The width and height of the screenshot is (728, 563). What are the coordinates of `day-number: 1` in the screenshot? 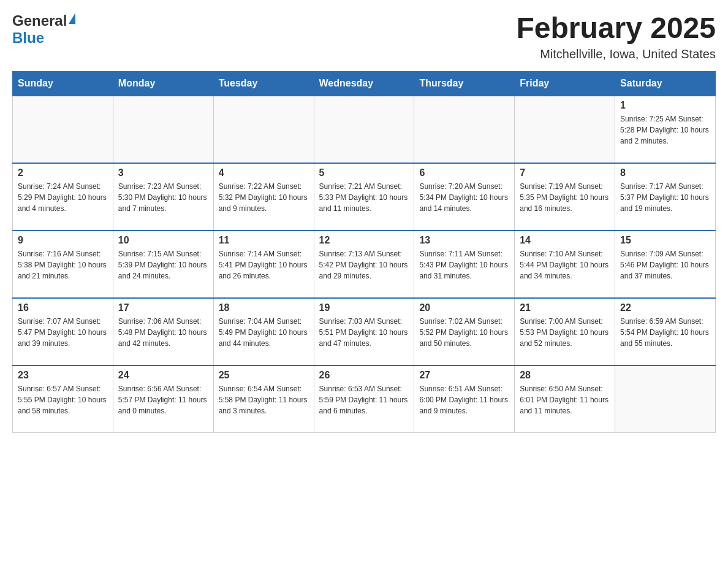 It's located at (665, 105).